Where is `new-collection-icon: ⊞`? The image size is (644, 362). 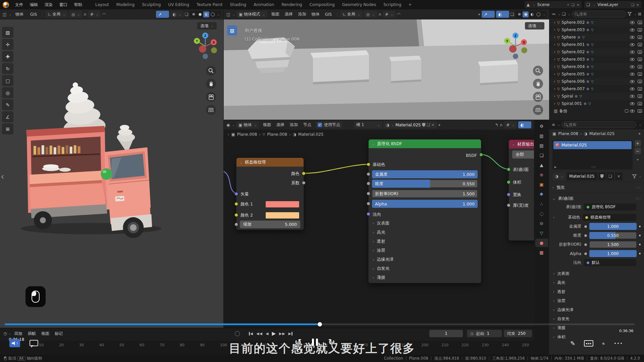 new-collection-icon: ⊞ is located at coordinates (640, 14).